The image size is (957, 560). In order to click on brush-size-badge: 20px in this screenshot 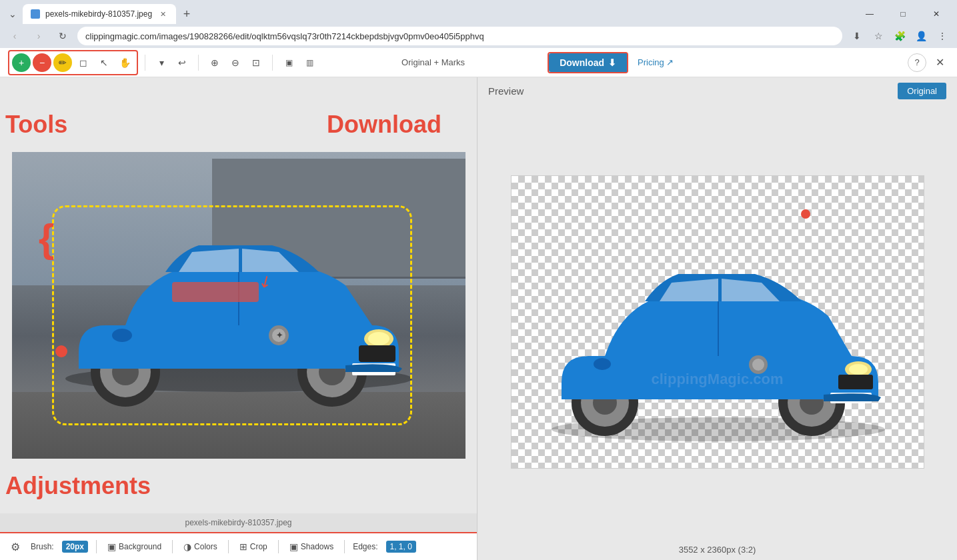, I will do `click(75, 547)`.